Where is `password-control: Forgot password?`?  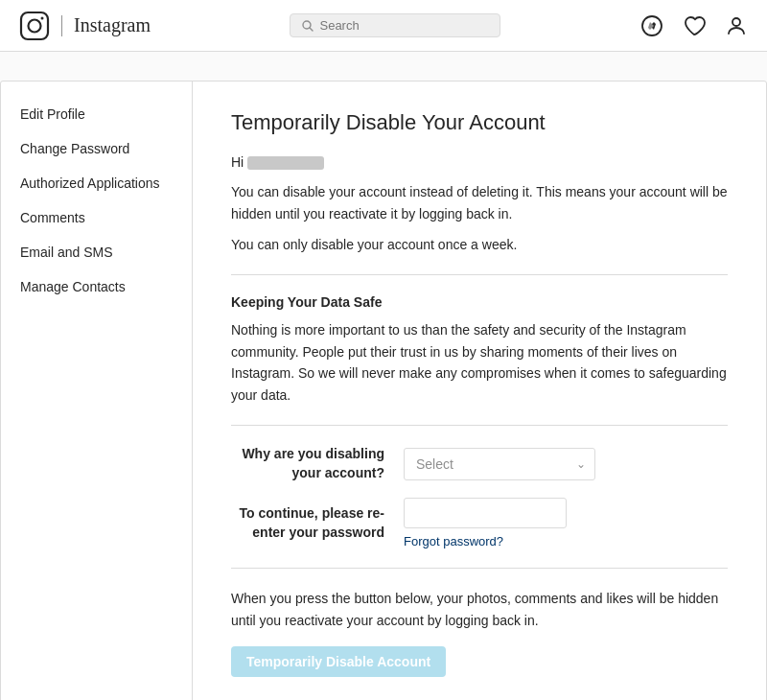 password-control: Forgot password? is located at coordinates (566, 524).